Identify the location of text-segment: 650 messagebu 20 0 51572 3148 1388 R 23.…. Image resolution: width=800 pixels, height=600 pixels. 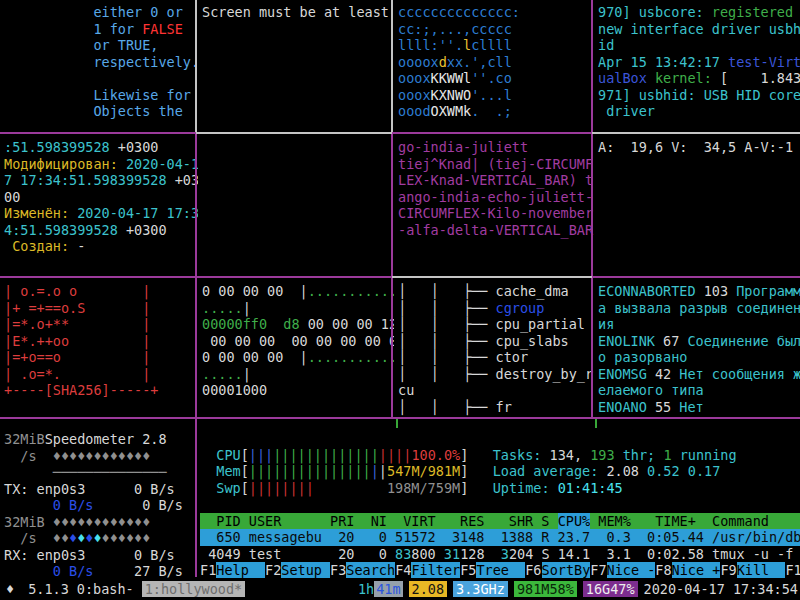
(500, 537).